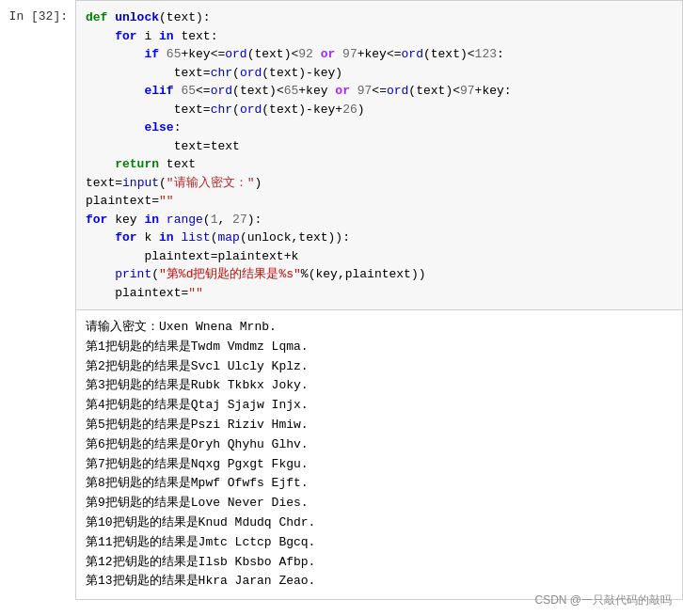 This screenshot has width=683, height=616. What do you see at coordinates (379, 73) in the screenshot?
I see `code-line: text=chr(ord(text)-key)` at bounding box center [379, 73].